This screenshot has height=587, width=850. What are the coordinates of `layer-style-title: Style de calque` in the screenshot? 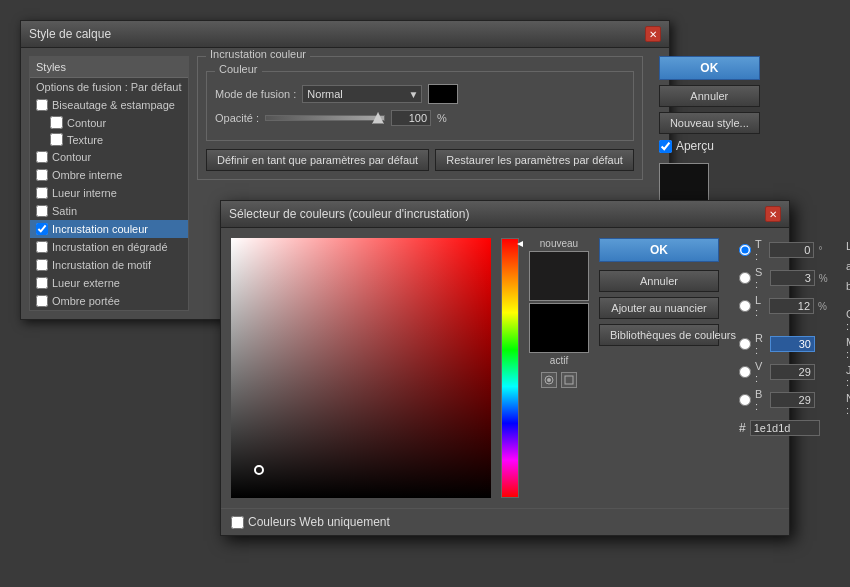 It's located at (70, 34).